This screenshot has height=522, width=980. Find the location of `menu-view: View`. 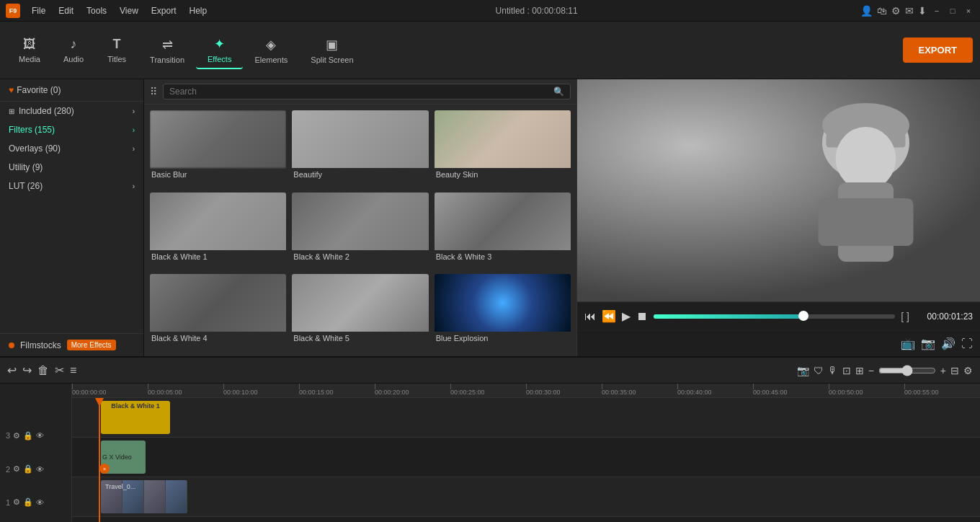

menu-view: View is located at coordinates (129, 11).